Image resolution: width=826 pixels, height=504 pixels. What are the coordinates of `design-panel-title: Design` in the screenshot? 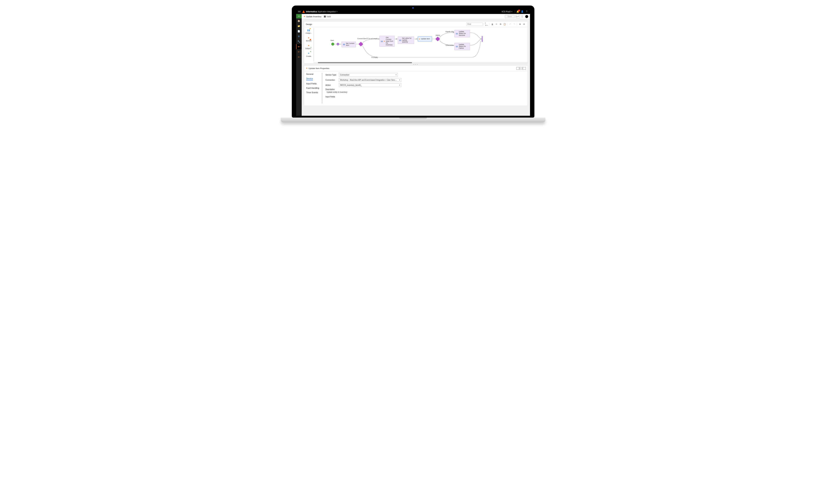 It's located at (309, 24).